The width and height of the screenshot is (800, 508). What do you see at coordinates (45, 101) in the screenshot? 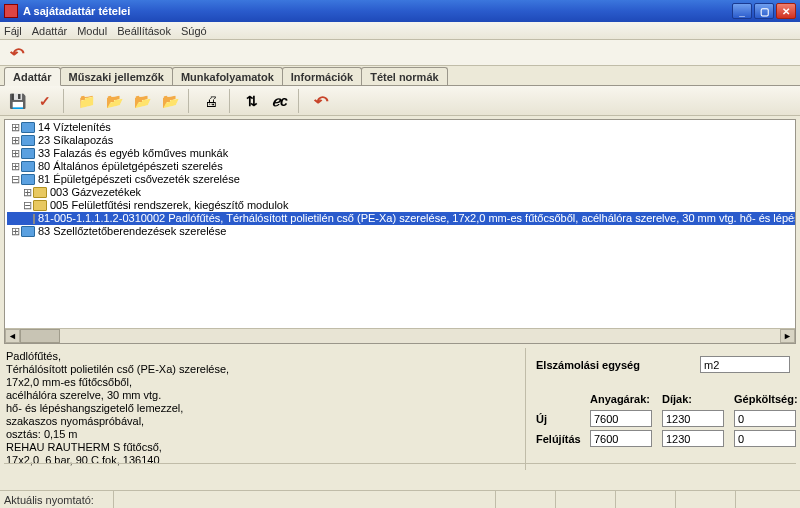
I see `check-button: ✓` at bounding box center [45, 101].